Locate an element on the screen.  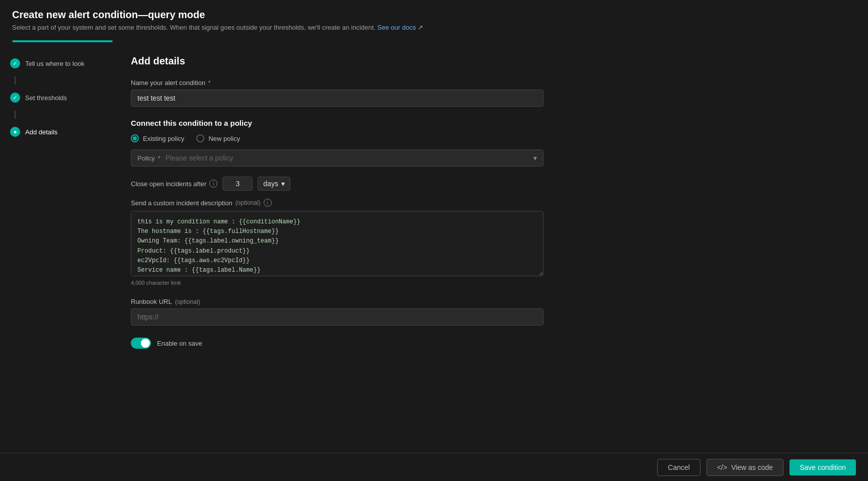
view-as-code-button: </> View as code is located at coordinates (745, 467).